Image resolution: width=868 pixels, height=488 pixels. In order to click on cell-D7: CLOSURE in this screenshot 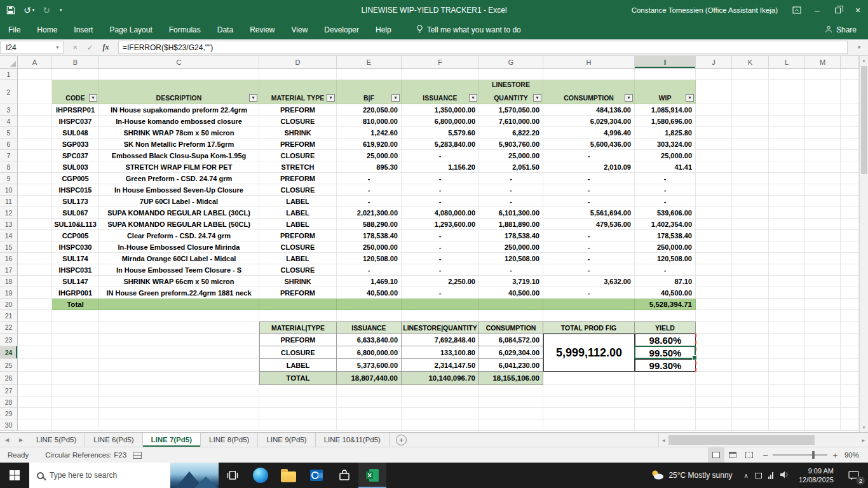, I will do `click(298, 156)`.